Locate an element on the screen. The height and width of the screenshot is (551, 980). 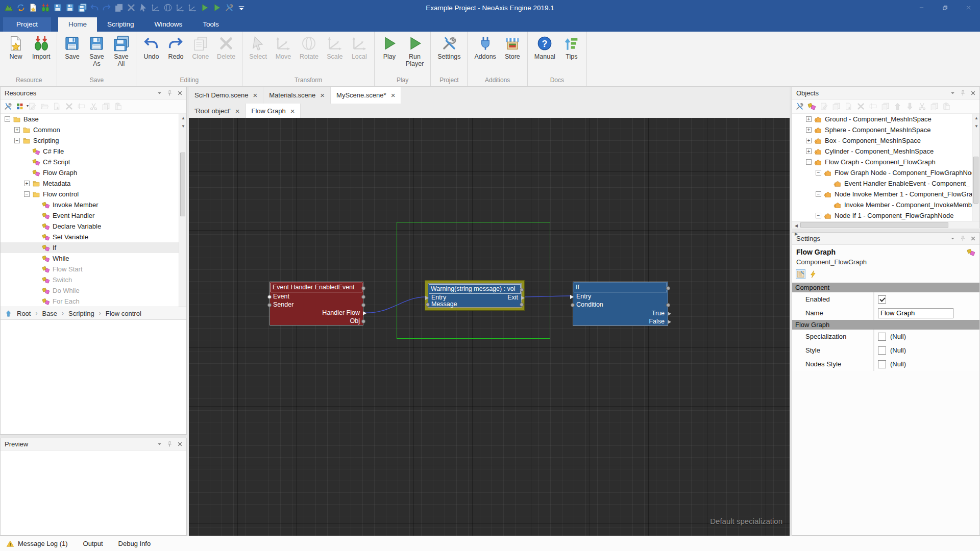
tree-item-switch: Switch is located at coordinates (93, 280).